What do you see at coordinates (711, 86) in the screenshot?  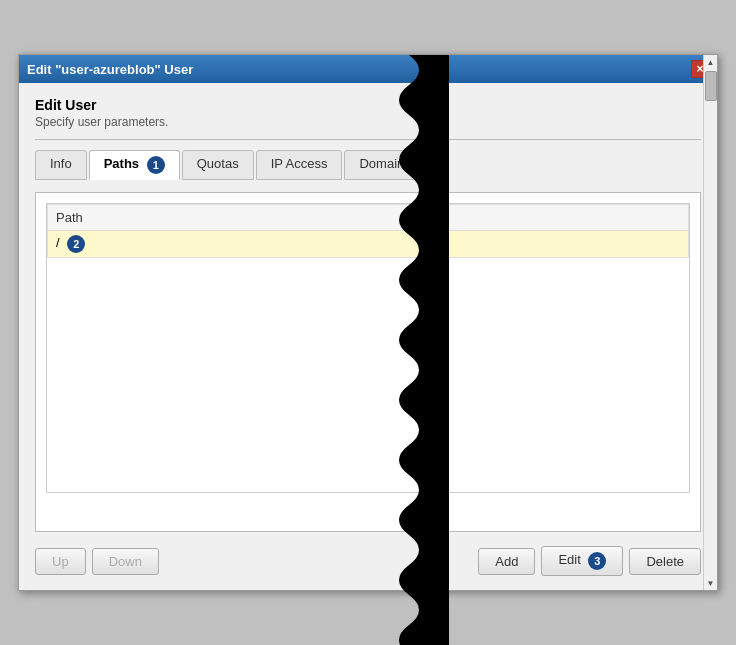 I see `scrollbar-thumb` at bounding box center [711, 86].